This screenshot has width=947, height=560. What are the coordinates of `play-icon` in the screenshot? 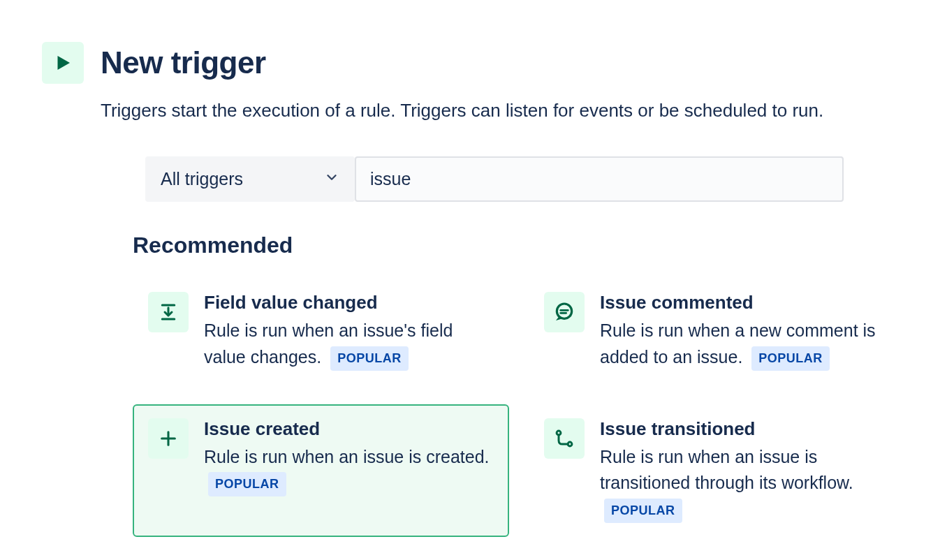 It's located at (63, 63).